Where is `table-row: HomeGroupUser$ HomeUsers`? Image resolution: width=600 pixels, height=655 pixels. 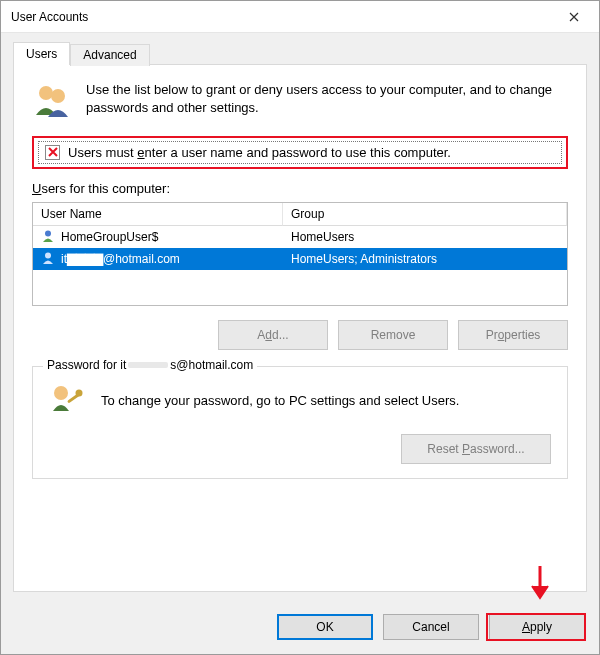
table-row: HomeGroupUser$ HomeUsers is located at coordinates (300, 237).